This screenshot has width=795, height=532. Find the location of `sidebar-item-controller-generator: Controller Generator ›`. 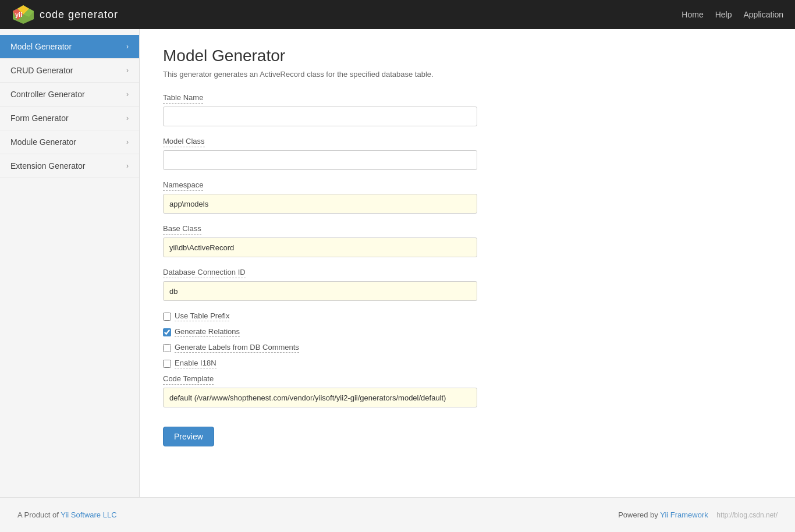

sidebar-item-controller-generator: Controller Generator › is located at coordinates (70, 94).